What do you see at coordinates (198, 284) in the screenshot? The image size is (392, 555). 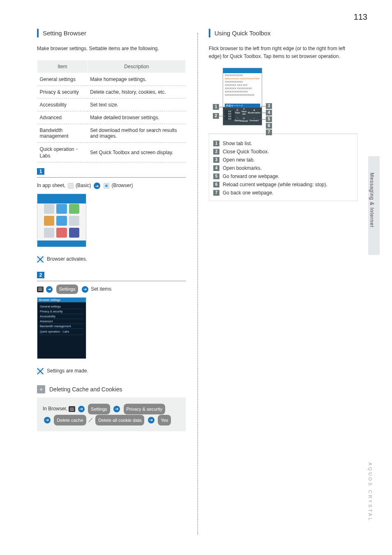 I see `column-divider` at bounding box center [198, 284].